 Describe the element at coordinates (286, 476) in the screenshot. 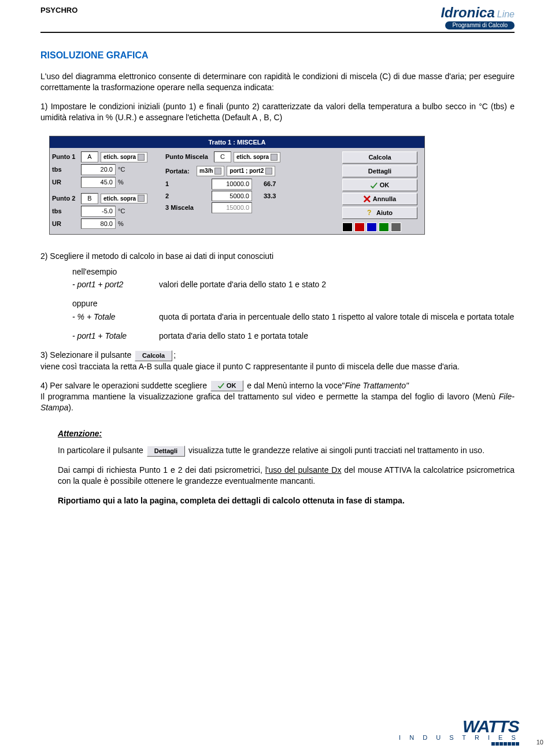

I see `right-click-note: Dai campi di richiesta Punto 1 e 2 dei d…` at that location.